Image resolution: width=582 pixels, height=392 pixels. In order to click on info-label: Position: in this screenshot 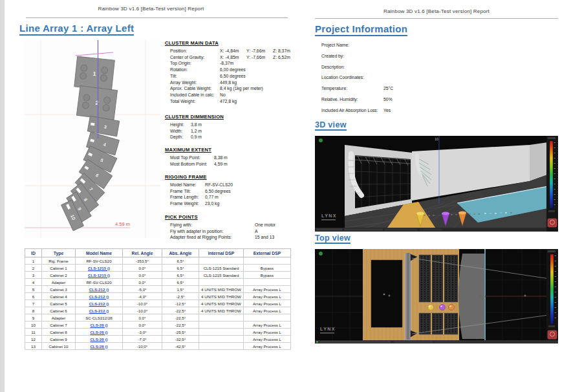, I will do `click(195, 51)`.